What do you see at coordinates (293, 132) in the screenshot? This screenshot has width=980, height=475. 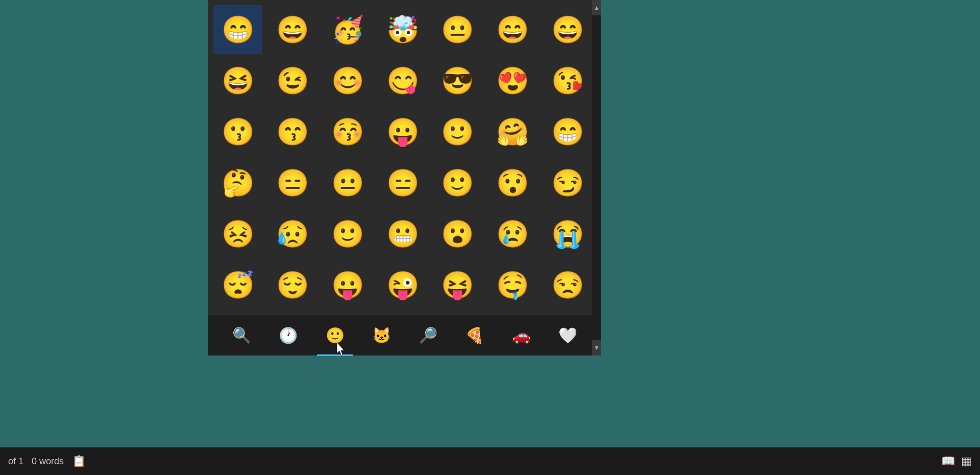 I see `emoji-cell: 😙` at bounding box center [293, 132].